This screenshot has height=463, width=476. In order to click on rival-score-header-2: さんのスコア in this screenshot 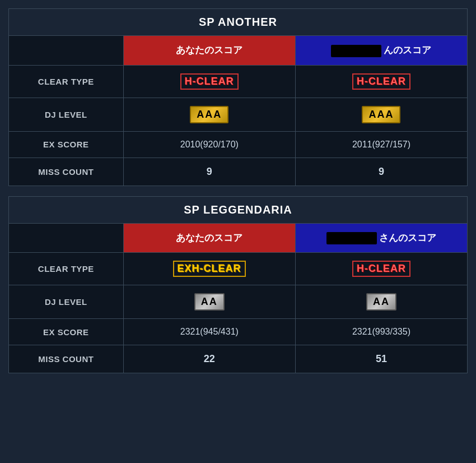, I will do `click(381, 238)`.